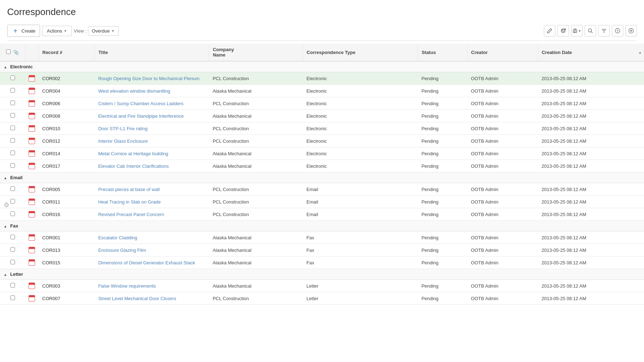  I want to click on col-title: Title, so click(152, 52).